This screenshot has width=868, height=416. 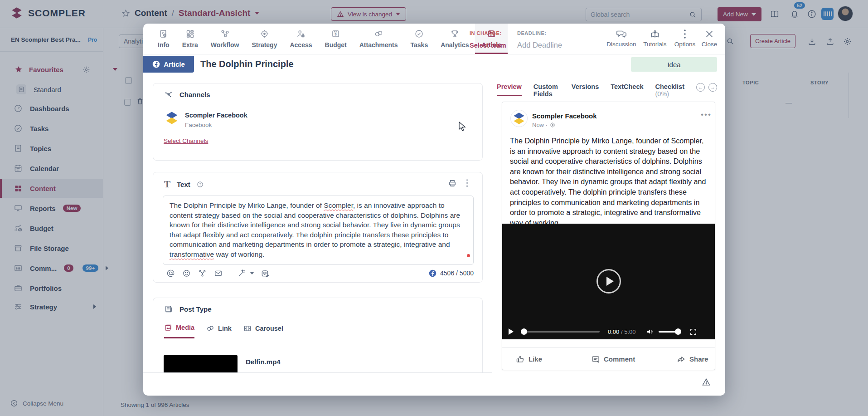 What do you see at coordinates (693, 332) in the screenshot?
I see `fullscreen-icon` at bounding box center [693, 332].